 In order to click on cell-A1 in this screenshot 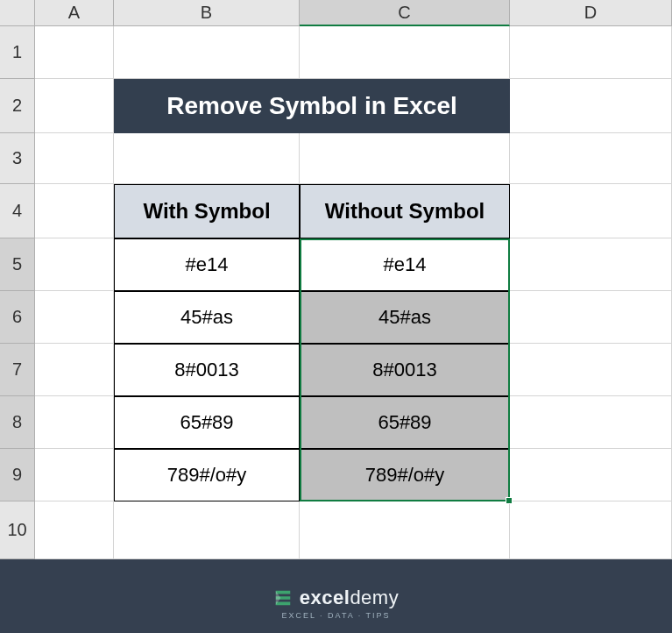, I will do `click(74, 53)`.